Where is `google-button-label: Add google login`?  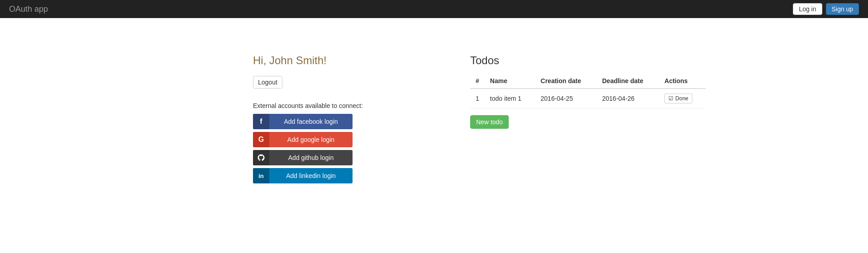 google-button-label: Add google login is located at coordinates (311, 140).